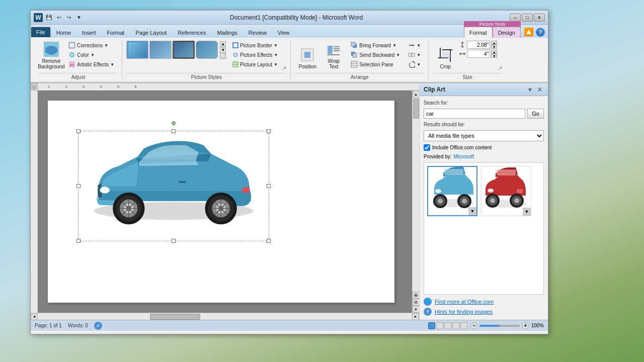 The image size is (644, 362). Describe the element at coordinates (78, 131) in the screenshot. I see `handle-tl` at that location.